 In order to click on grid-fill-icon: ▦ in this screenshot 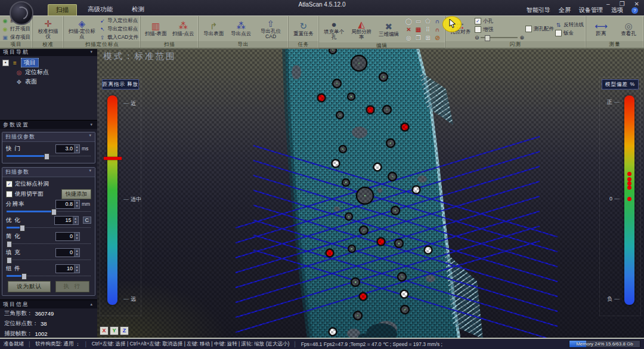, I will do `click(419, 30)`.